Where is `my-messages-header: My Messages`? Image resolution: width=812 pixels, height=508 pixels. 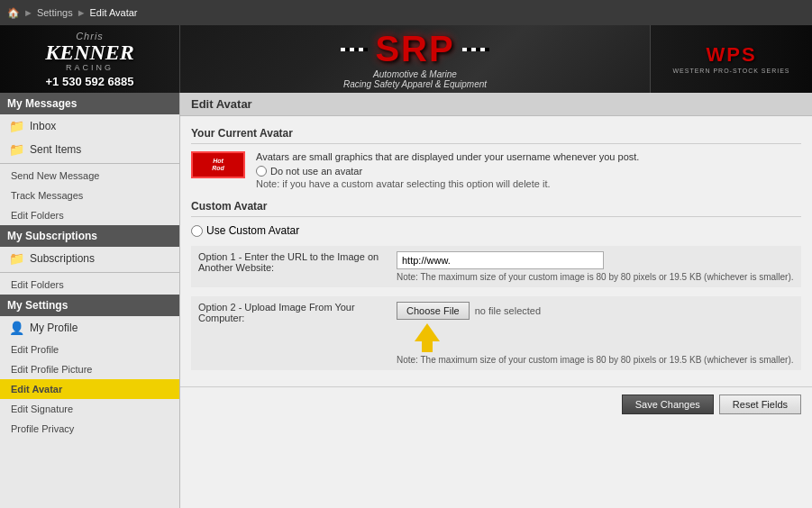
my-messages-header: My Messages is located at coordinates (90, 104).